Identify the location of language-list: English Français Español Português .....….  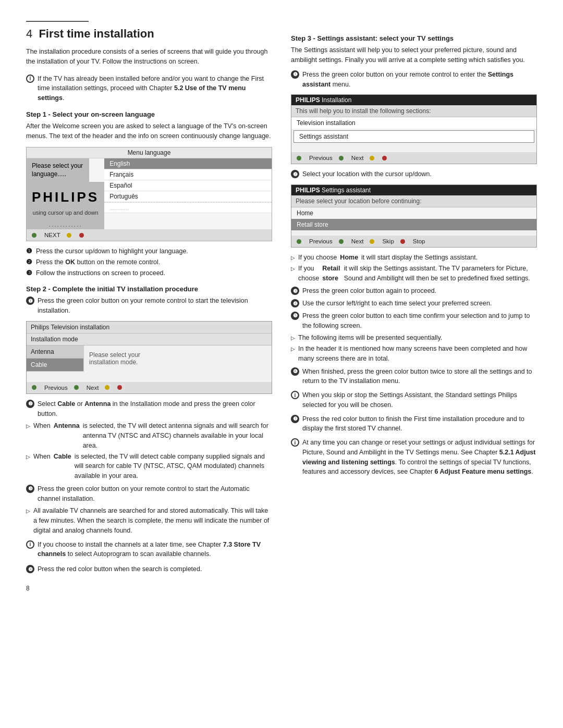
(188, 194).